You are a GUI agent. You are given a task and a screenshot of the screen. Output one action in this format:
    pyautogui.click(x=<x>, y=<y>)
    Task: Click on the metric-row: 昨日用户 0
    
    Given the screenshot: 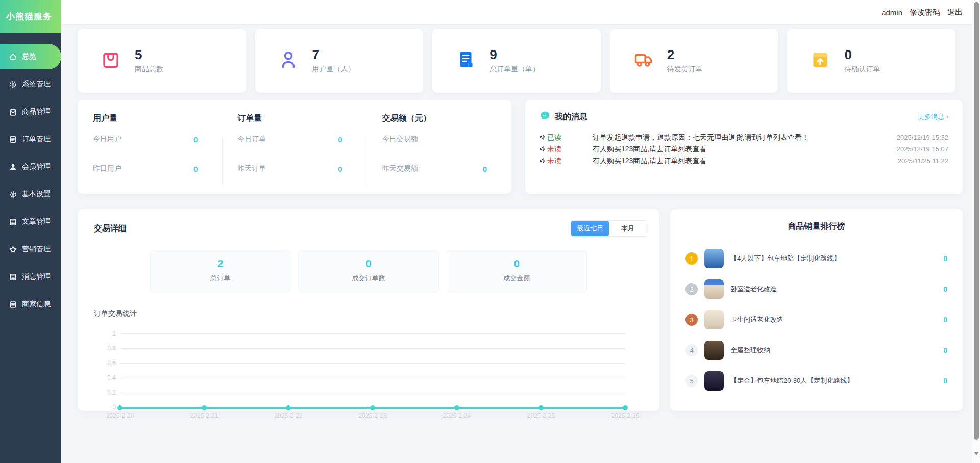 What is the action you would take?
    pyautogui.click(x=150, y=169)
    